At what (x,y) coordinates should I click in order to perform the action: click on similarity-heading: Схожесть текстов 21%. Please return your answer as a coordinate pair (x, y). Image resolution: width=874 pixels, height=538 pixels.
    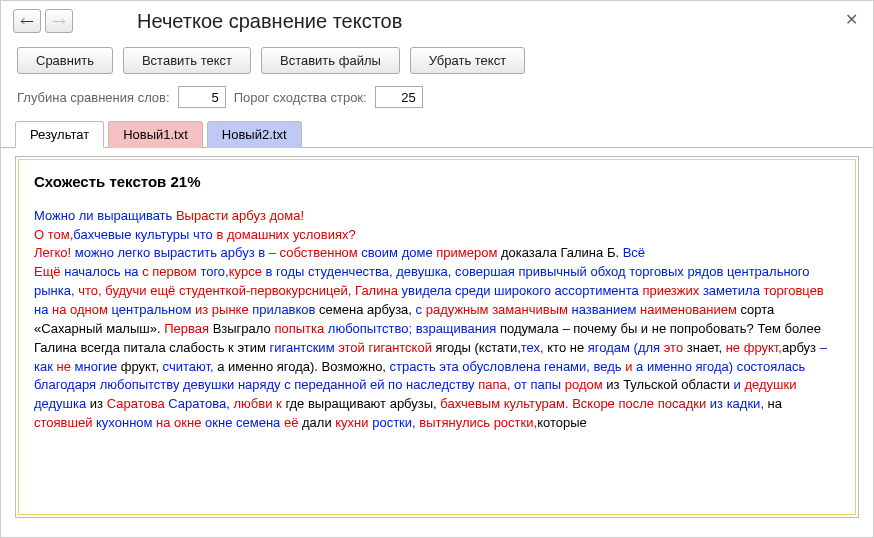
    Looking at the image, I should click on (437, 182).